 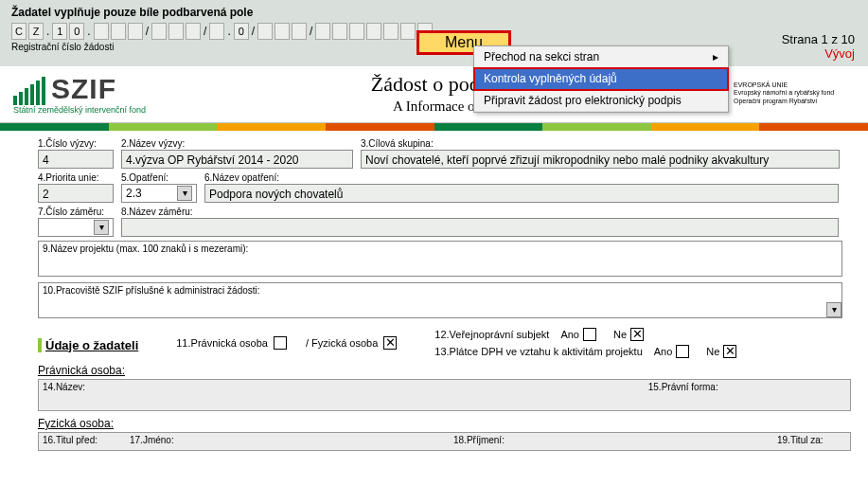 I want to click on menu-item-sections: Přechod na sekci stran ▸, so click(x=601, y=57).